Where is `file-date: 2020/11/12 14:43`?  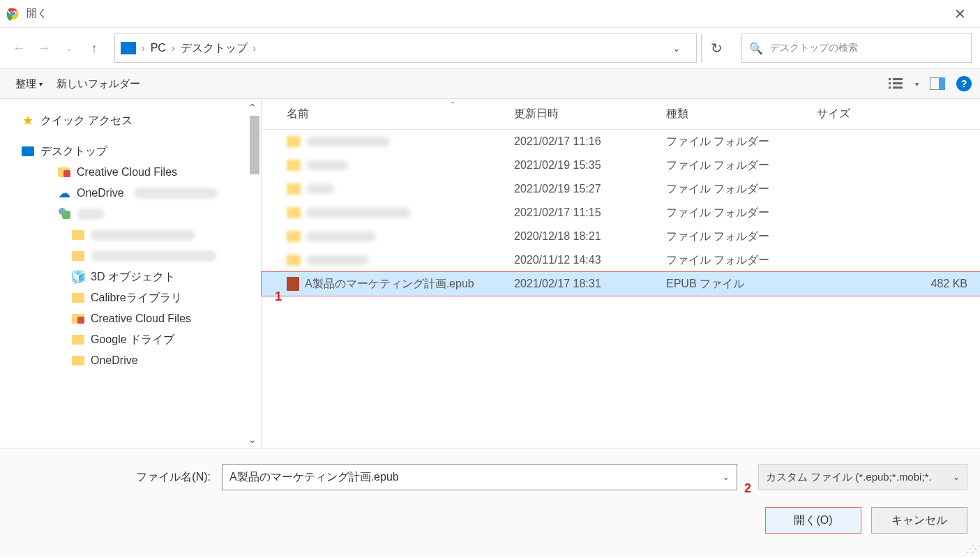
file-date: 2020/11/12 14:43 is located at coordinates (582, 260).